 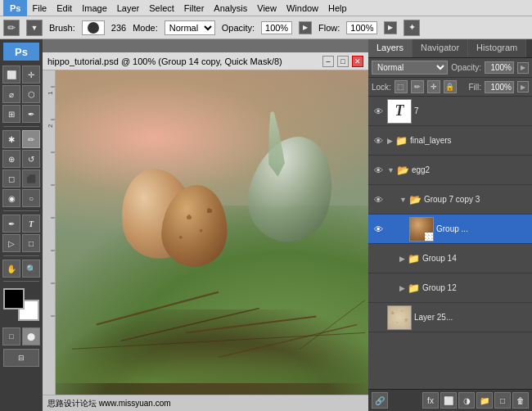 What do you see at coordinates (31, 159) in the screenshot?
I see `history-brush-btn: ↺` at bounding box center [31, 159].